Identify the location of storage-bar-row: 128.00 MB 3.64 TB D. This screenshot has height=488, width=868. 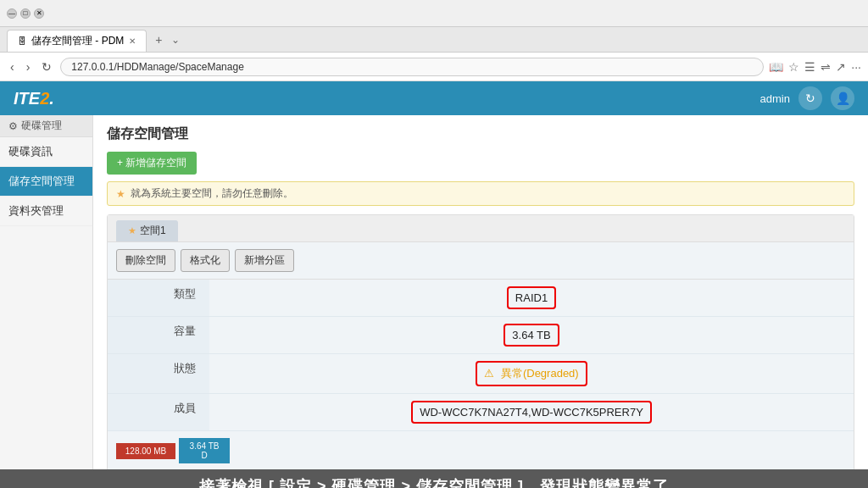
(481, 451).